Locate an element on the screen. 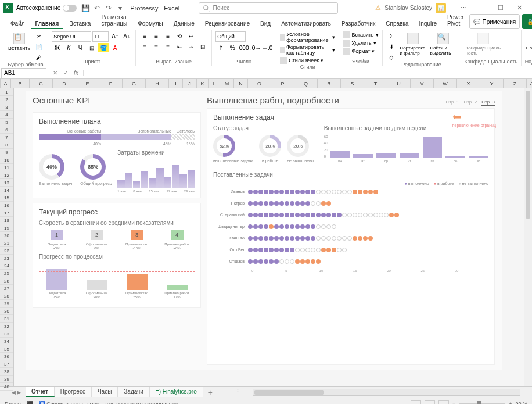 The height and width of the screenshot is (404, 532). row-header: 27 is located at coordinates (7, 288).